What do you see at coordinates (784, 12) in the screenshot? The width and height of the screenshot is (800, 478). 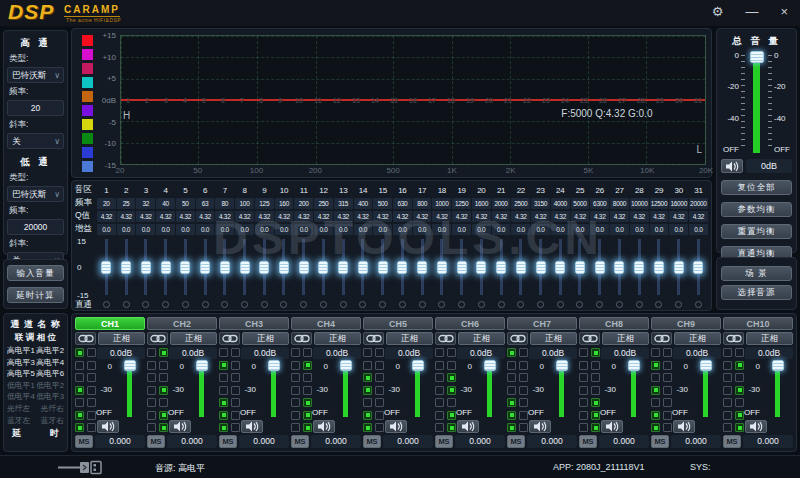 I see `close-icon: ×` at bounding box center [784, 12].